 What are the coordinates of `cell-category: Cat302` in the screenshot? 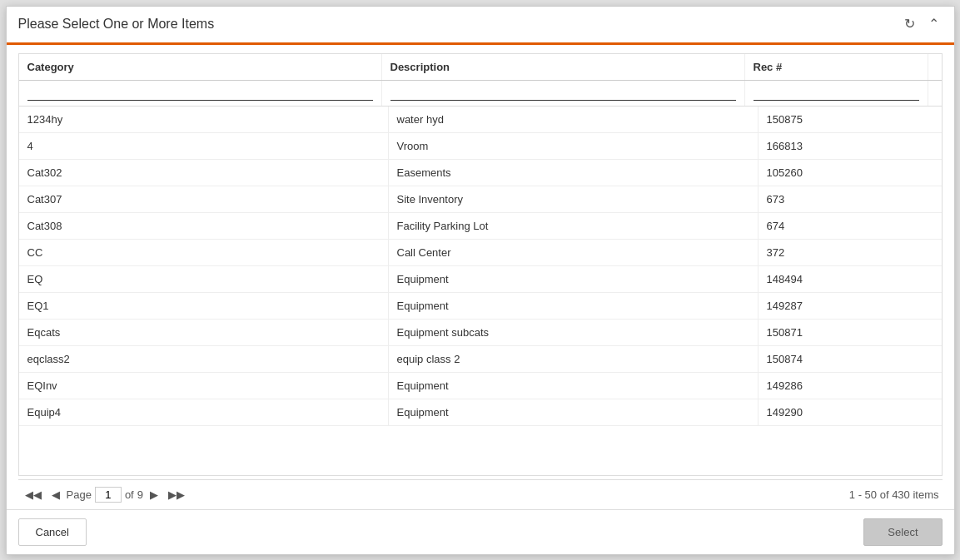 It's located at (204, 173).